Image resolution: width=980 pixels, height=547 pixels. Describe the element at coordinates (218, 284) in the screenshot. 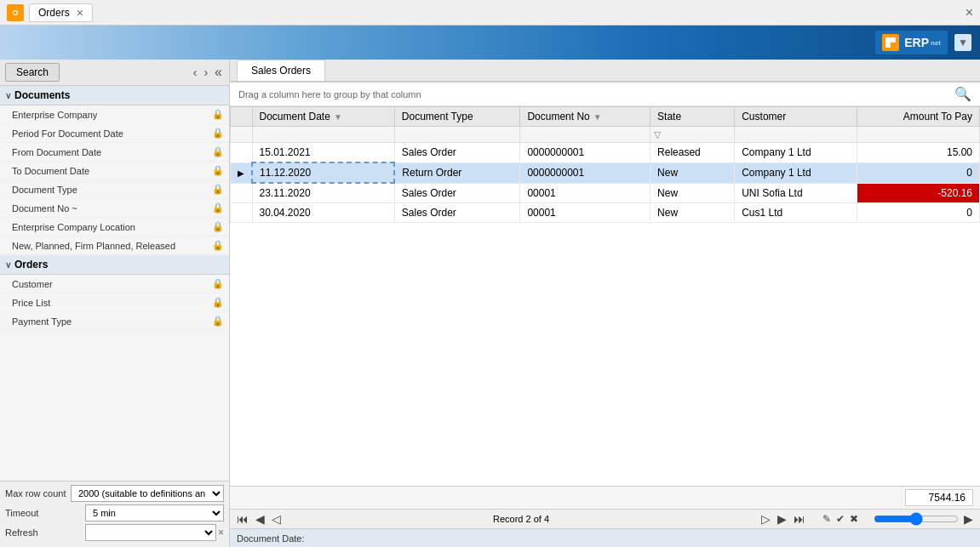

I see `filter-customer-icon: 🔒` at that location.